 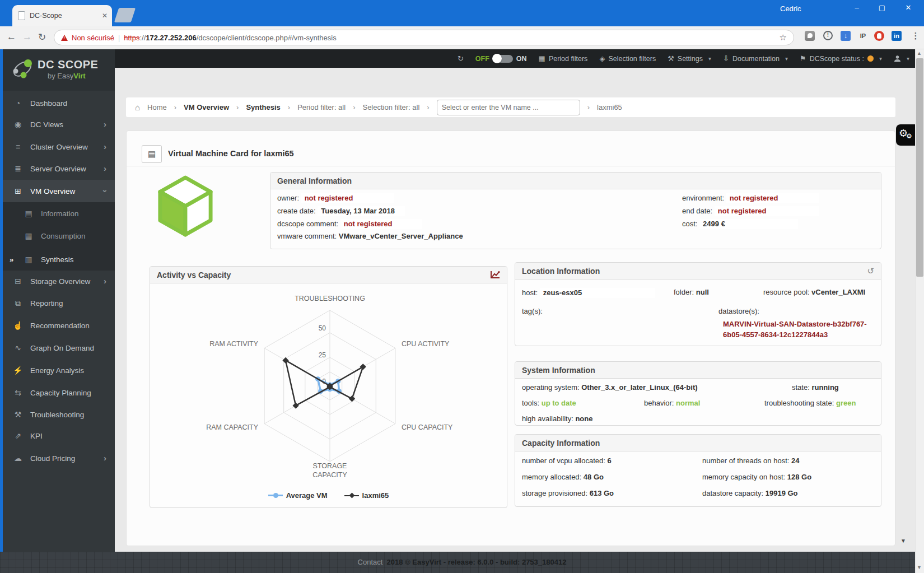 I want to click on thumbs-up-icon: ☝, so click(x=18, y=325).